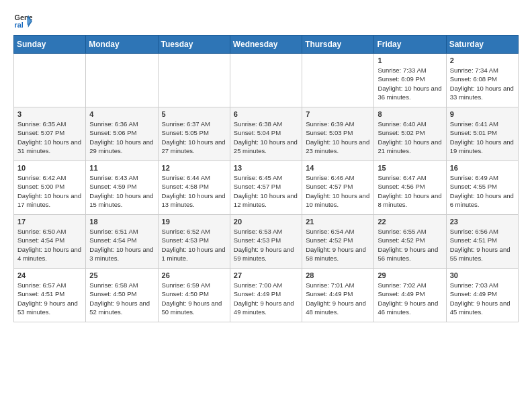 The height and width of the screenshot is (411, 532). What do you see at coordinates (482, 244) in the screenshot?
I see `day-info: Sunrise: 6:56 AM Sunset: 4:51 PM Dayligh…` at bounding box center [482, 244].